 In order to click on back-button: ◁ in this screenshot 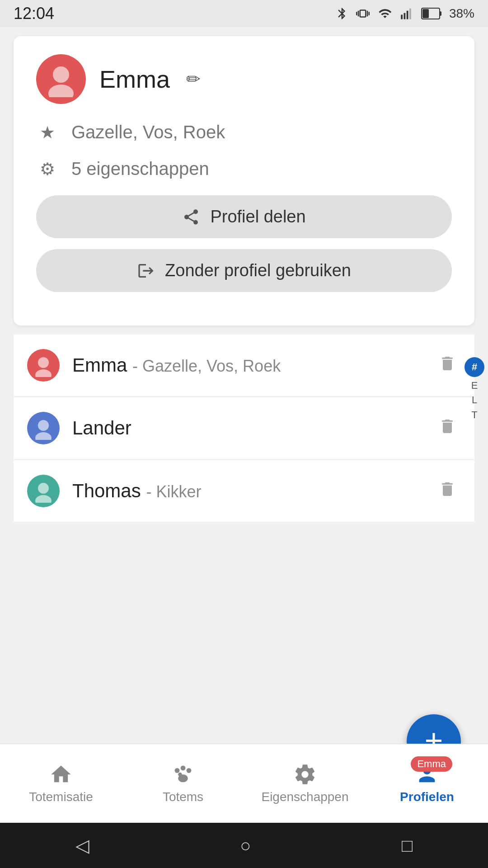, I will do `click(82, 845)`.